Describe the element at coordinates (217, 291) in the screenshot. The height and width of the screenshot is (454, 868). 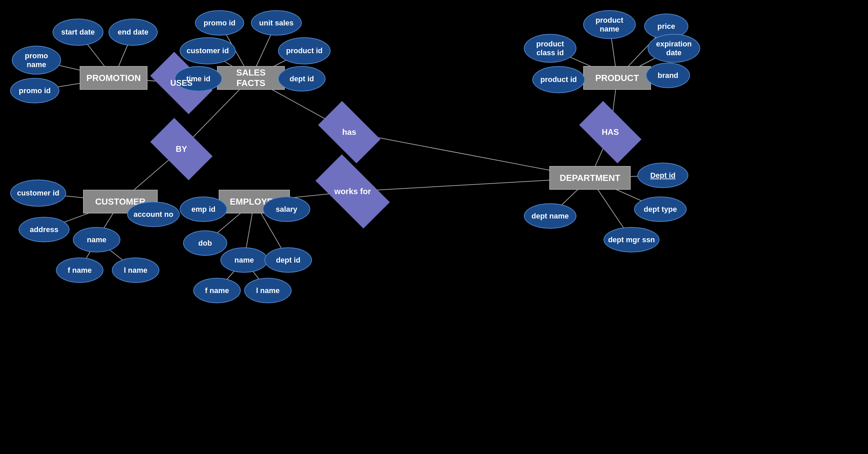
I see `attribute-f_name_e: f name` at that location.